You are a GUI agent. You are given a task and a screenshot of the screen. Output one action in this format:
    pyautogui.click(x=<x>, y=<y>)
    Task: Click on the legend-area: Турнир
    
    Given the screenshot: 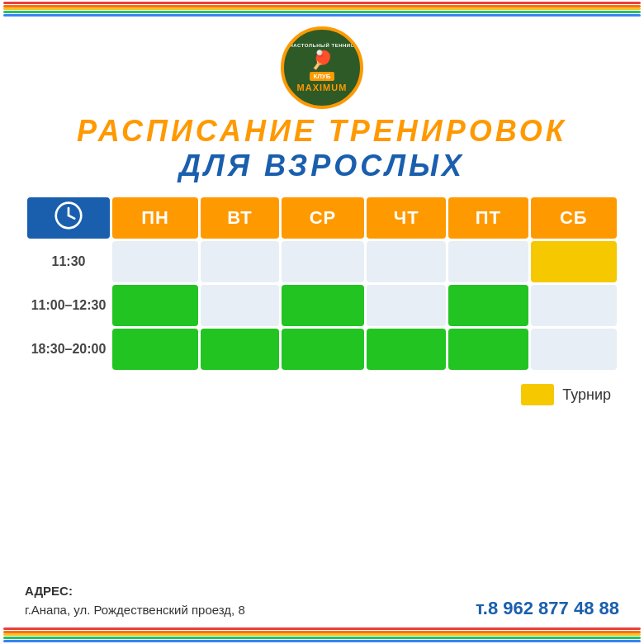 What is the action you would take?
    pyautogui.click(x=322, y=395)
    